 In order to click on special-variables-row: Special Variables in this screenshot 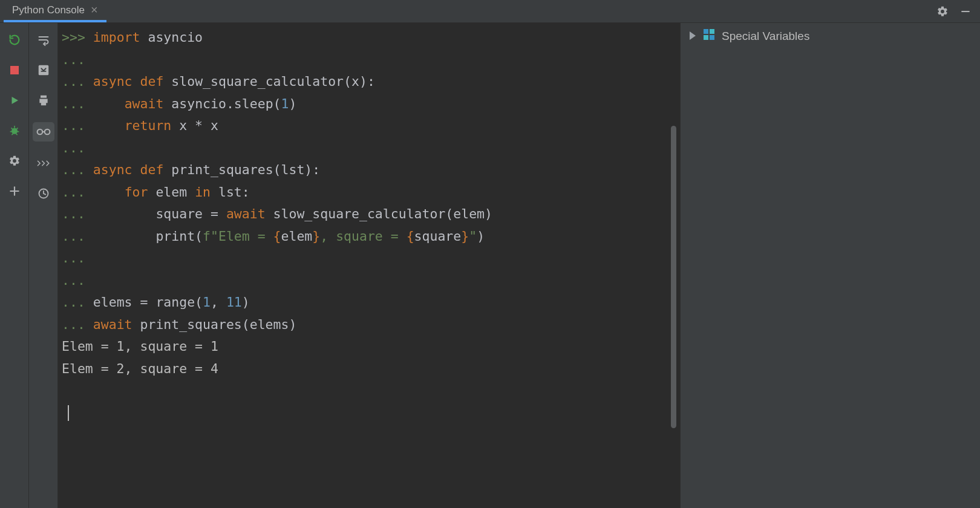, I will do `click(830, 36)`.